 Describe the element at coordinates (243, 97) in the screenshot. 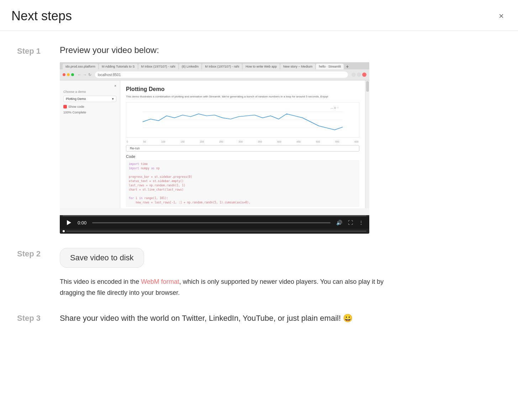

I see `demo-description: This demo illustrates a combination of p…` at that location.